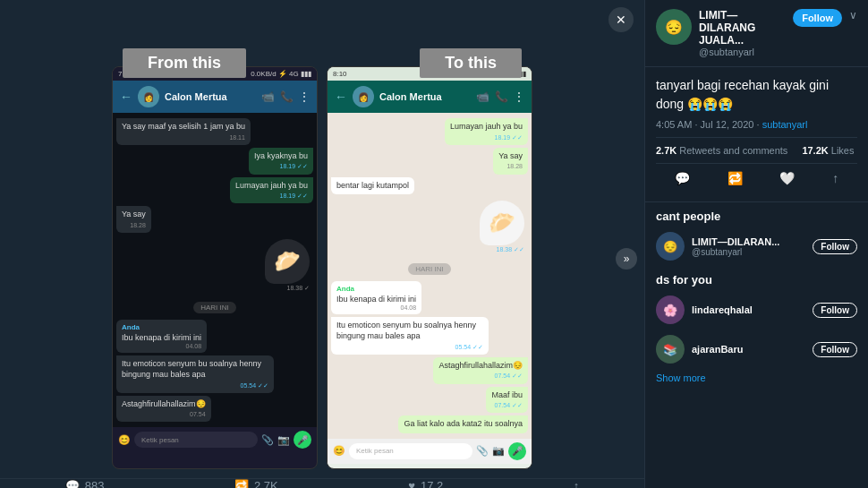 The height and width of the screenshot is (488, 868). I want to click on like-stat-count: 17.2K, so click(814, 150).